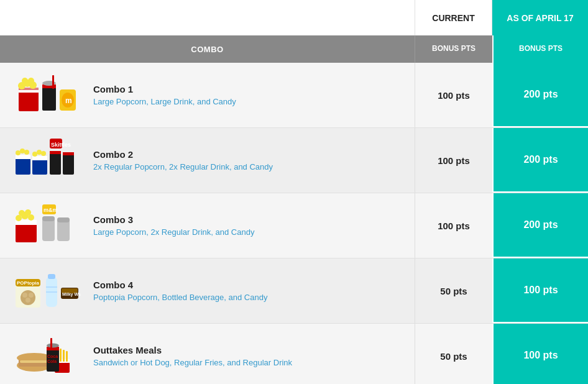 This screenshot has width=588, height=384. Describe the element at coordinates (540, 291) in the screenshot. I see `april-pts-combo4: 100 pts` at that location.